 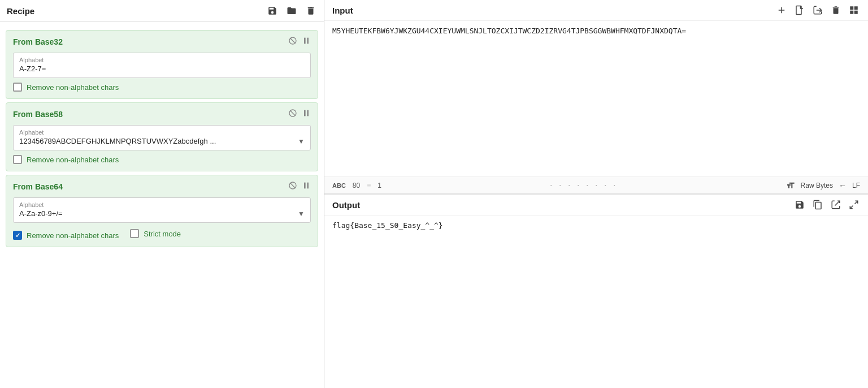 What do you see at coordinates (162, 159) in the screenshot?
I see `remove-nonalpha-row-base58: Remove non-alphabet chars` at bounding box center [162, 159].